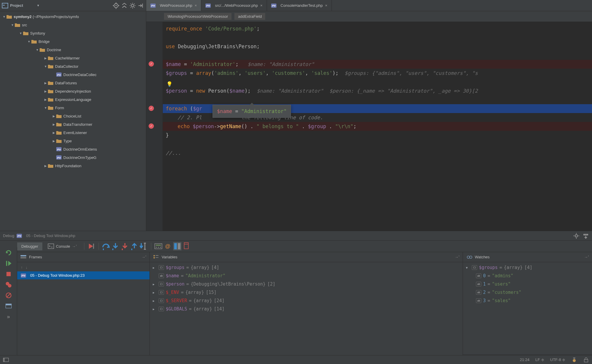 The height and width of the screenshot is (364, 592). What do you see at coordinates (116, 6) in the screenshot?
I see `locate-icon` at bounding box center [116, 6].